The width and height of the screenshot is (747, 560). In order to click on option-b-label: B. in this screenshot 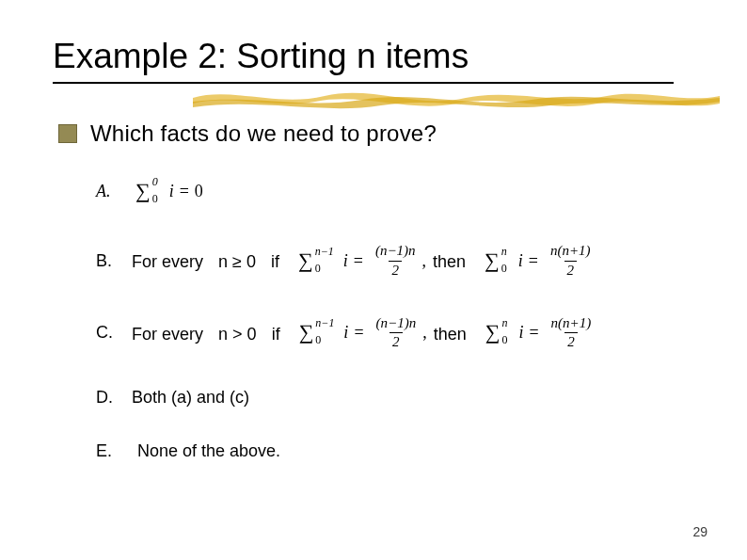, I will do `click(114, 262)`.